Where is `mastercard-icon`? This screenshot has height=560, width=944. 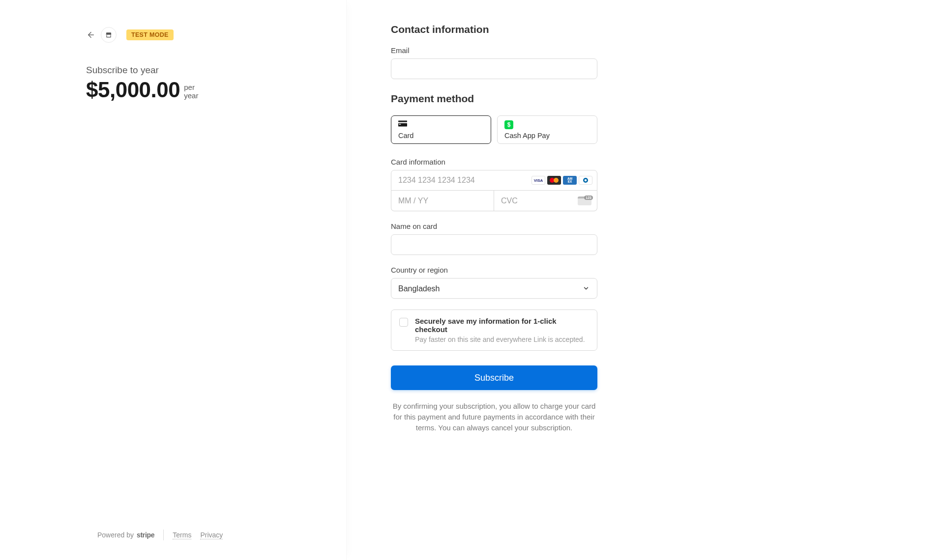 mastercard-icon is located at coordinates (554, 180).